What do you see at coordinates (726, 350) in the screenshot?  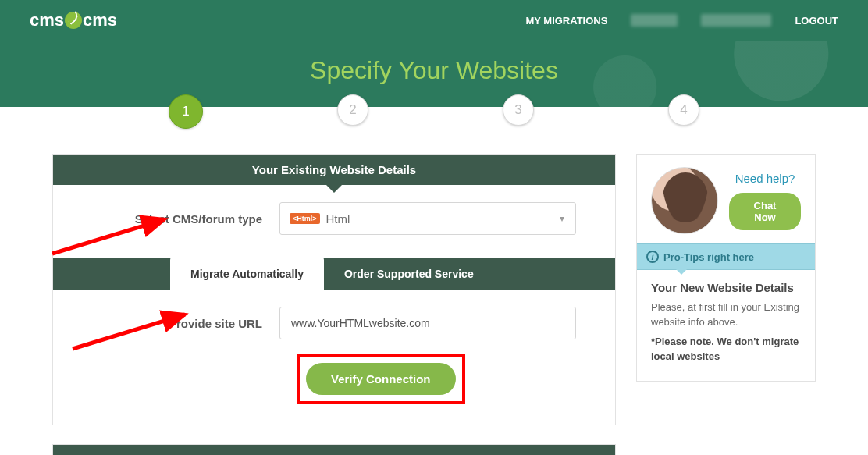 I see `side-note: *Please note. We don't migrate local web…` at bounding box center [726, 350].